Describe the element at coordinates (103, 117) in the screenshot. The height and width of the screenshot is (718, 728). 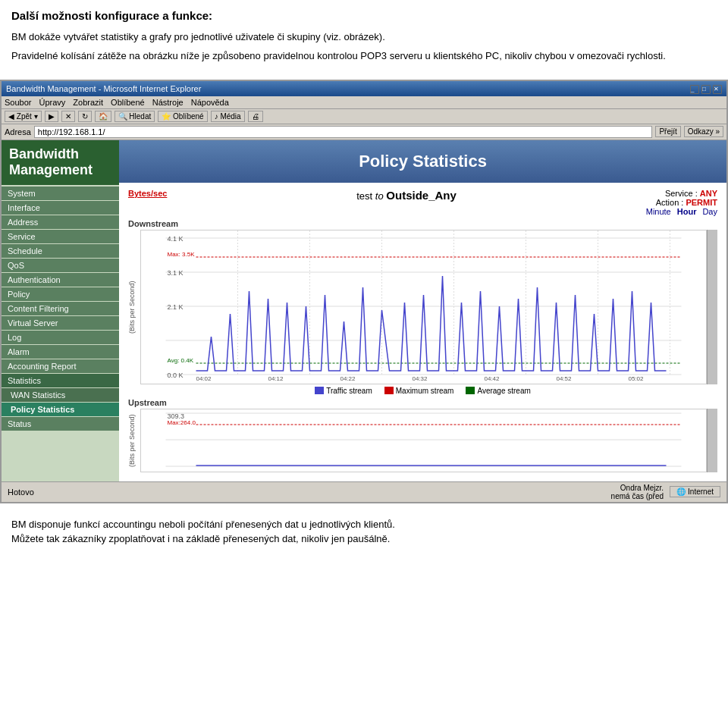
I see `home-button: 🏠` at that location.